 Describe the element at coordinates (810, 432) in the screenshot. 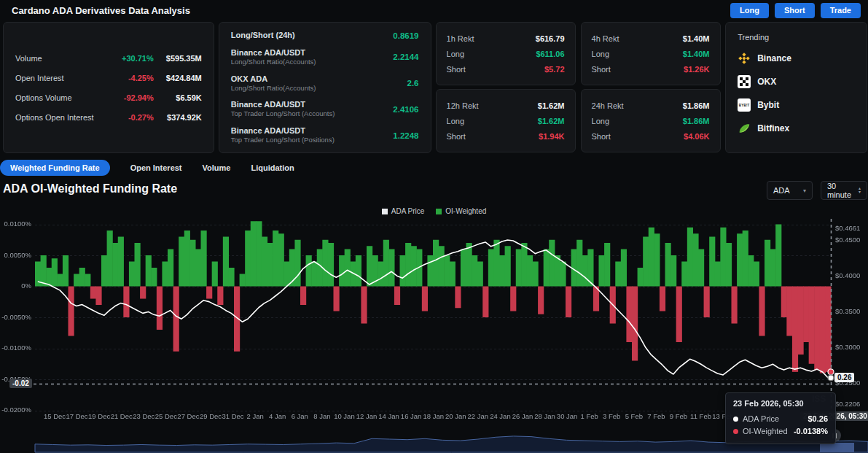

I see `tooltip-value: -0.0138%` at that location.